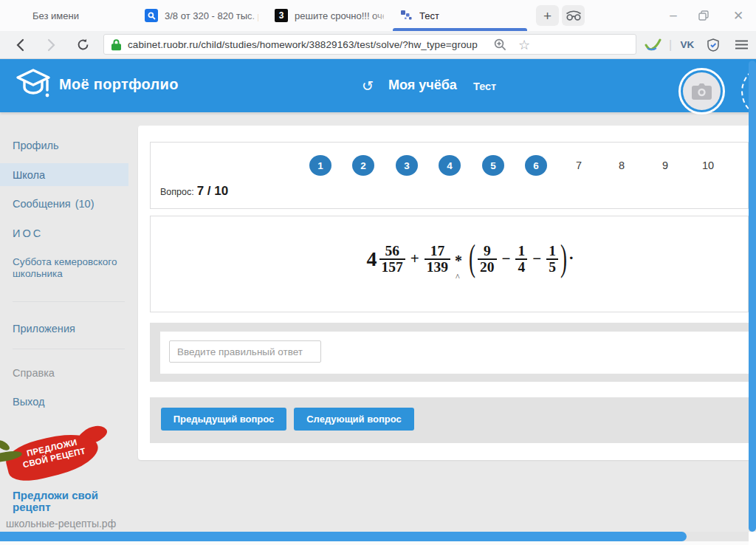 Image resolution: width=756 pixels, height=545 pixels. Describe the element at coordinates (194, 191) in the screenshot. I see `question-progress: Вопрос:7 / 10` at that location.